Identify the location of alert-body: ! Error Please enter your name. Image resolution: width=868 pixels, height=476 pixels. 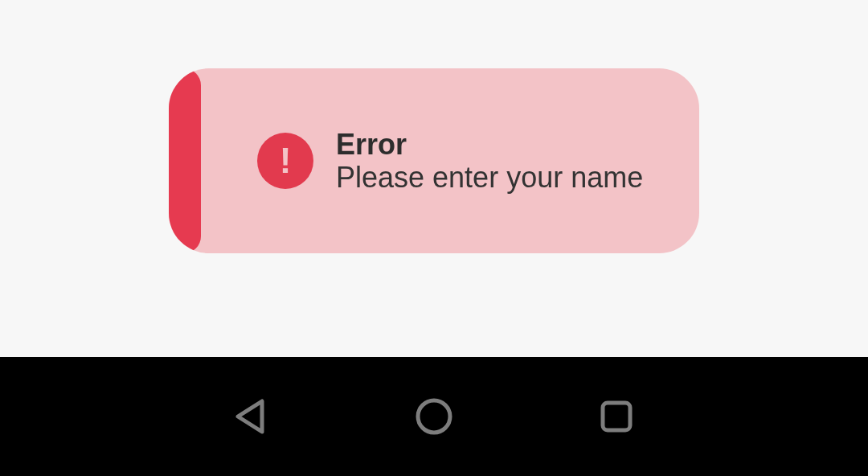
(422, 161).